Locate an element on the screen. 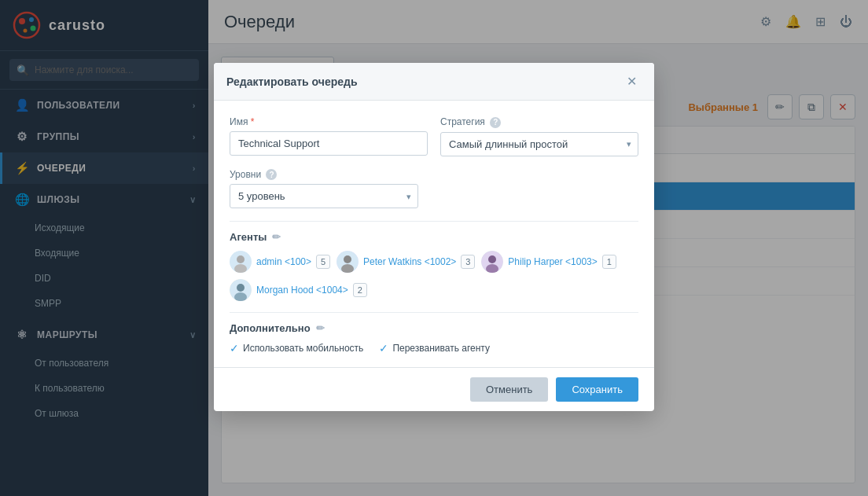 Image resolution: width=868 pixels, height=496 pixels. agent-badge: 3 is located at coordinates (468, 262).